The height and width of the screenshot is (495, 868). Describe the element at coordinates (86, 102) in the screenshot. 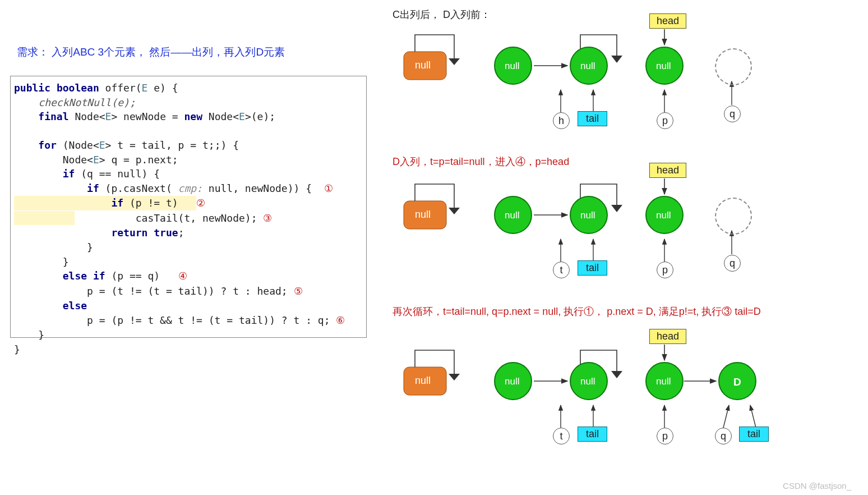

I see `fn-checkNotNull: checkNotNull(e);` at that location.